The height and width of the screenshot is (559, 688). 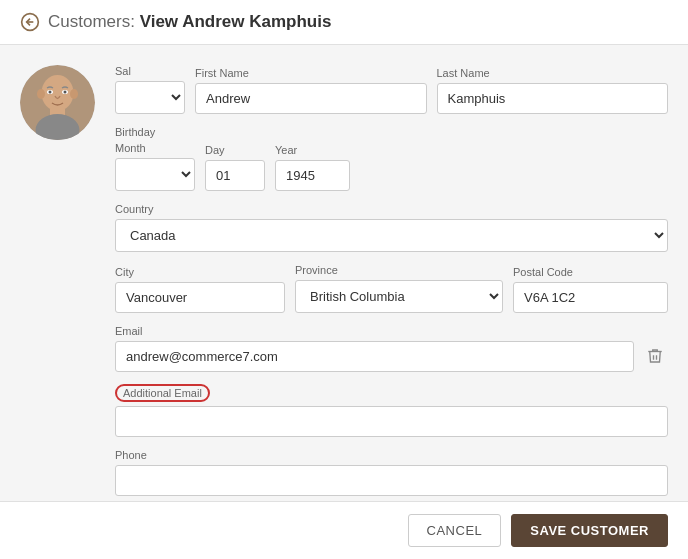 I want to click on postal-group: Postal Code, so click(x=590, y=290).